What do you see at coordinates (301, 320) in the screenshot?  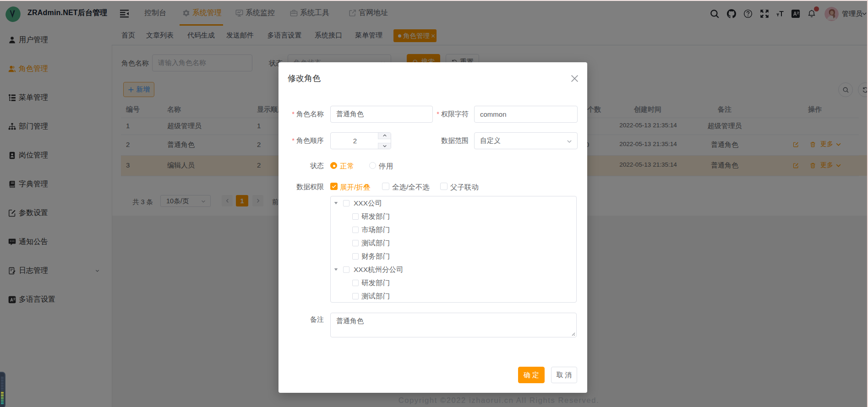 I see `remark-label: 备注` at bounding box center [301, 320].